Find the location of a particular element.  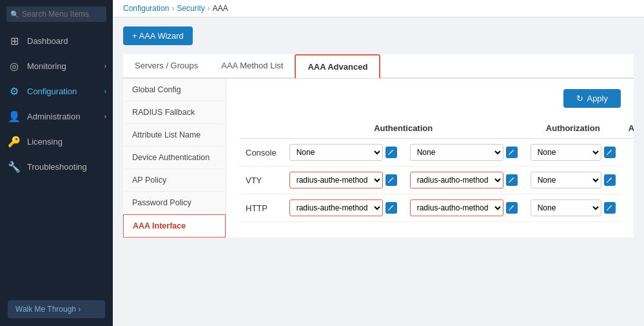

submenu-aaa-interface: AAA Interface is located at coordinates (174, 226).